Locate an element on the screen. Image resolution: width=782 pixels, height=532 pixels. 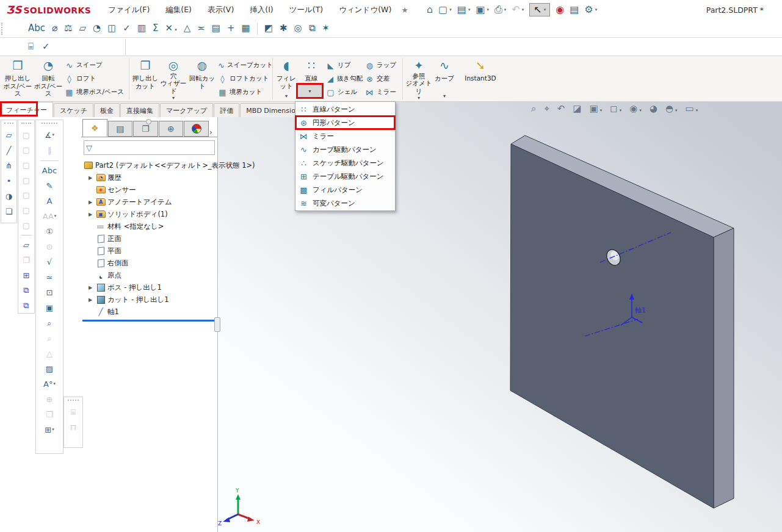
ribbon-stack-item: ⊗ 交差 is located at coordinates (382, 79).